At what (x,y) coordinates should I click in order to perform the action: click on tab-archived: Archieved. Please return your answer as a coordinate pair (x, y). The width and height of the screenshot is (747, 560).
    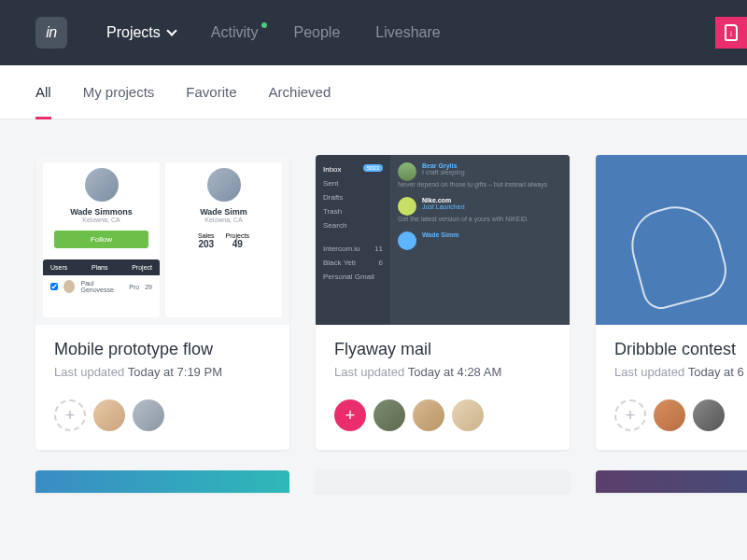
    Looking at the image, I should click on (301, 91).